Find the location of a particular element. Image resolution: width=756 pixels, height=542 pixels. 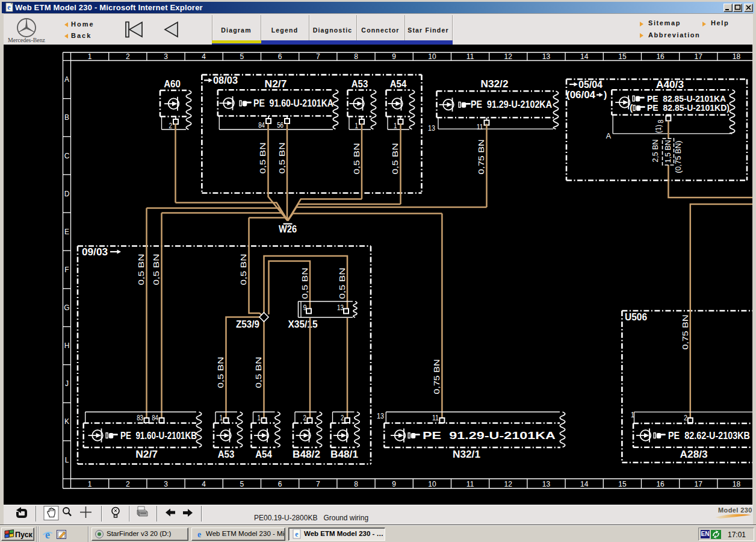

svg-text: L is located at coordinates (67, 459).